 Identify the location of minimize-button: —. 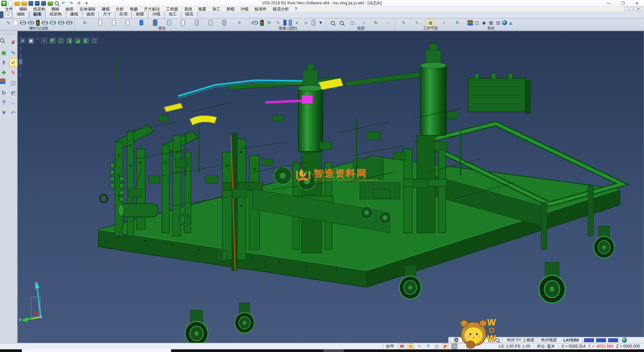
(609, 3).